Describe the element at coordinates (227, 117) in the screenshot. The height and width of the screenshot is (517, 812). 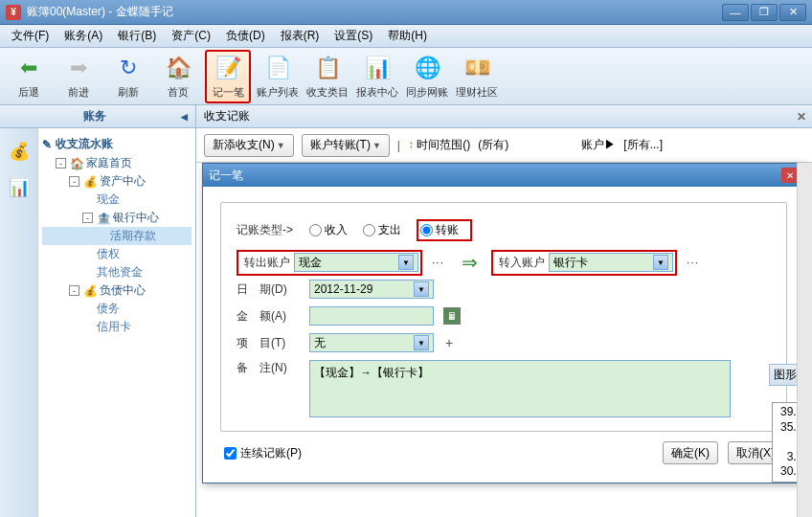
I see `tab-label: 收支记账` at that location.